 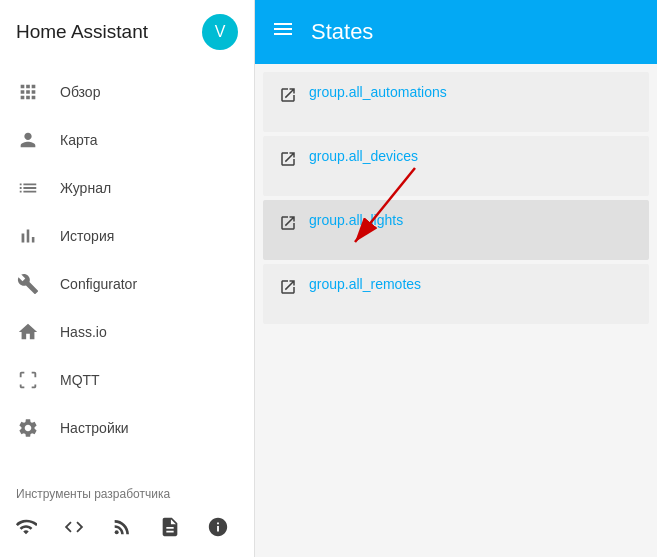 I want to click on settings-icon, so click(x=28, y=428).